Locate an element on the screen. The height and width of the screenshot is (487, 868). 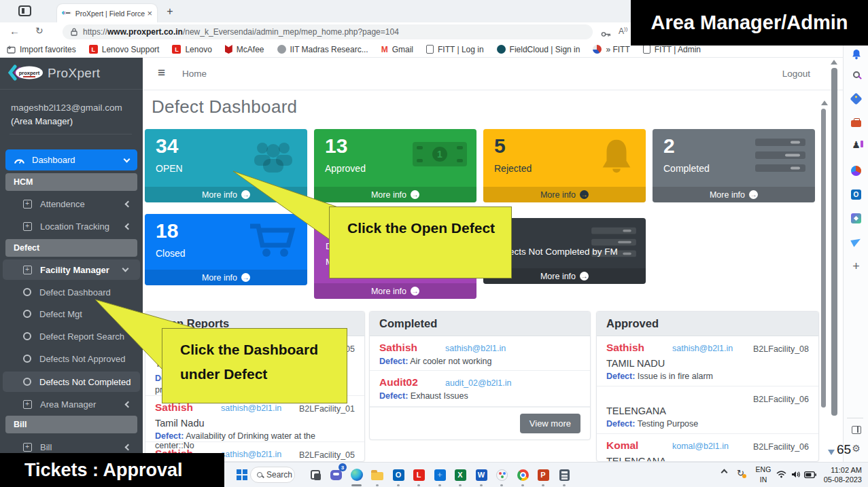
bookmark-lenovo: LLenovo is located at coordinates (192, 50).